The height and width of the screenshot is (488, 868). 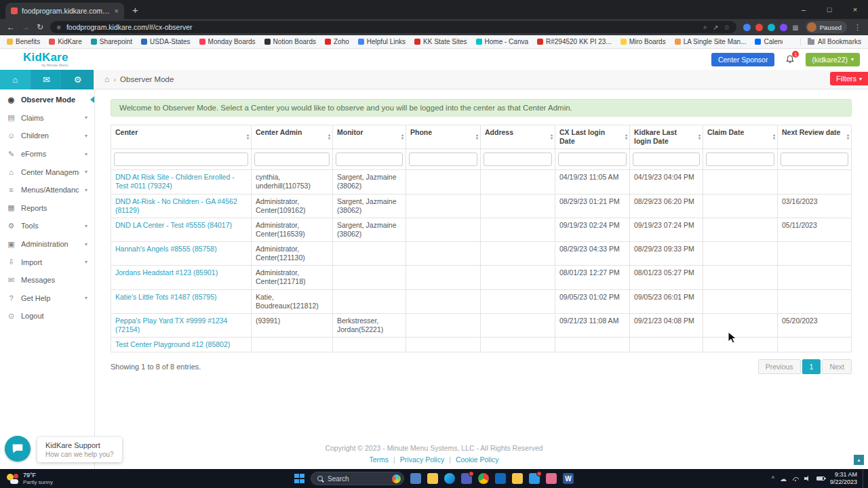 I want to click on search-tabs-icon: ⌕, so click(x=705, y=27).